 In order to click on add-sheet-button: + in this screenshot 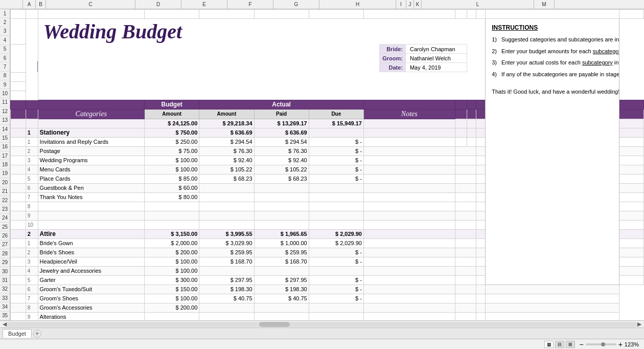, I will do `click(37, 334)`.